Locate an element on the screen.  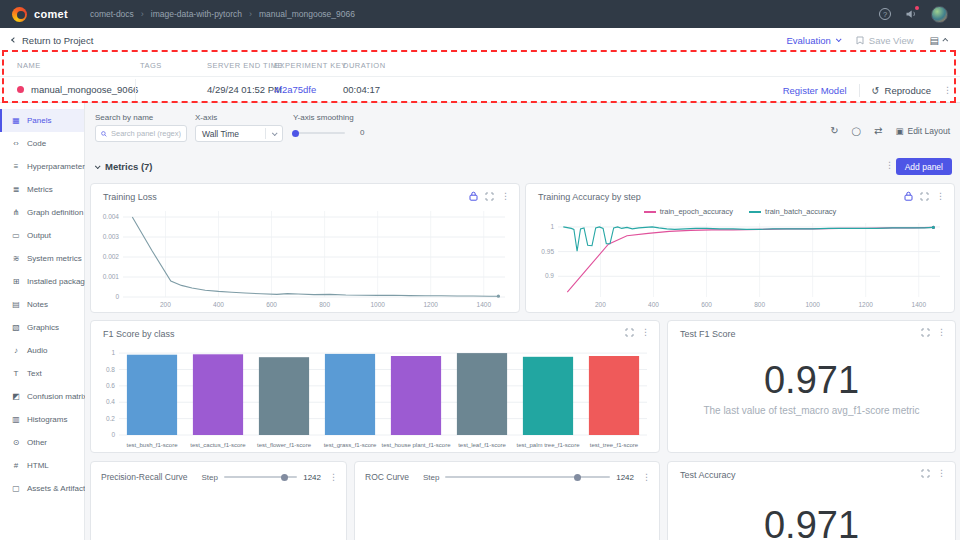
sidebar-item-text: T Text is located at coordinates (42, 374).